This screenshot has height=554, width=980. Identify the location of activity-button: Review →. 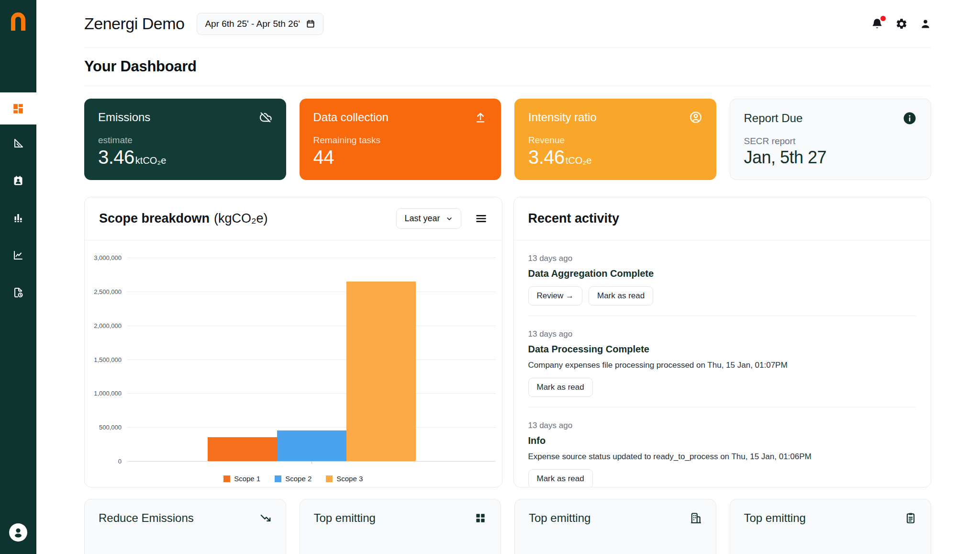
(555, 296).